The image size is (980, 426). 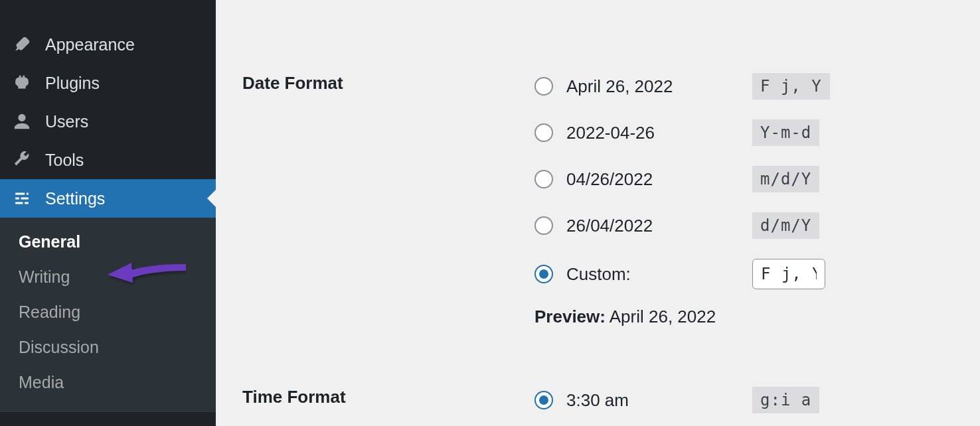 What do you see at coordinates (108, 312) in the screenshot?
I see `submenu-item-reading: Reading` at bounding box center [108, 312].